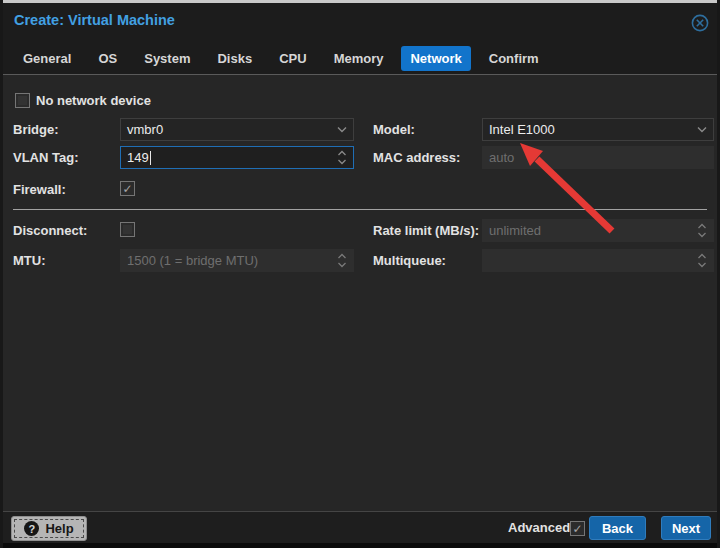  What do you see at coordinates (292, 58) in the screenshot?
I see `tab-cpu: CPU` at bounding box center [292, 58].